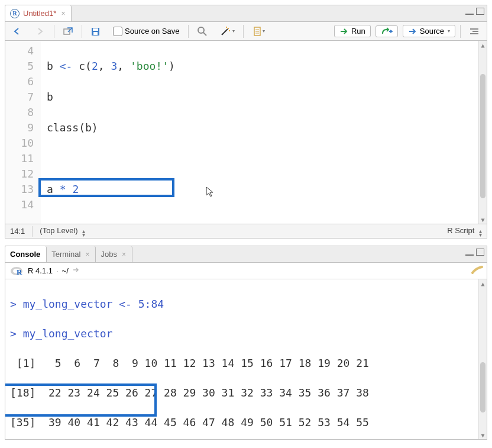 The width and height of the screenshot is (492, 448). I want to click on console-line: [1] 5 6 7 8 9 10 11 12 13 14 15 16 17 18…, so click(246, 363).